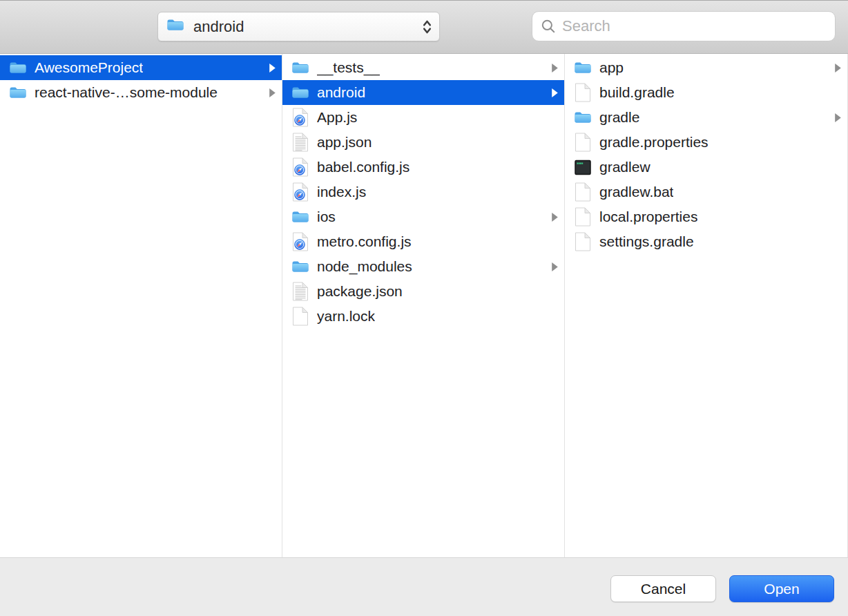  What do you see at coordinates (365, 242) in the screenshot?
I see `file-name: metro.config.js` at bounding box center [365, 242].